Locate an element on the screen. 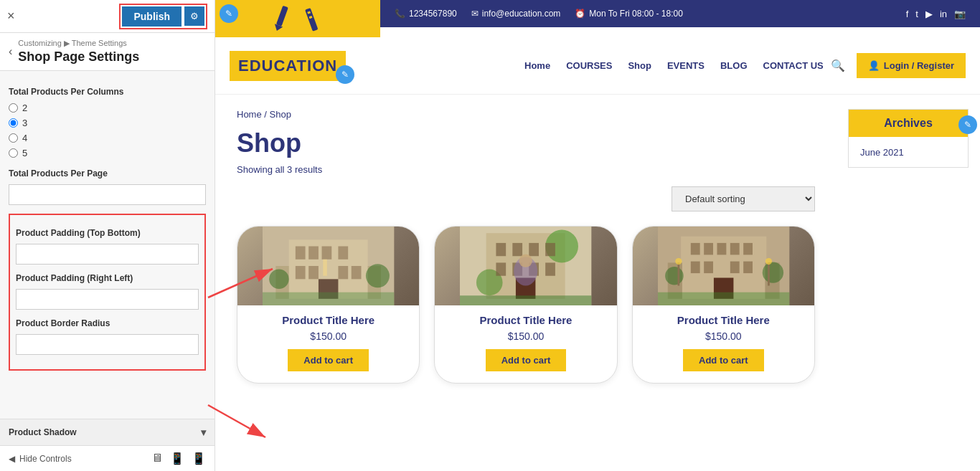 The width and height of the screenshot is (980, 471). phone-number: 1234567890 is located at coordinates (433, 14).